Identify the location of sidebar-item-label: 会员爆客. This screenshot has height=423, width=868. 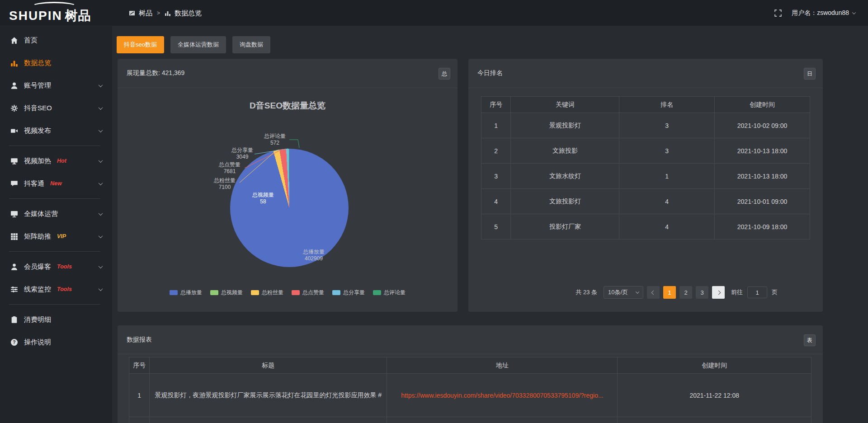
(38, 267).